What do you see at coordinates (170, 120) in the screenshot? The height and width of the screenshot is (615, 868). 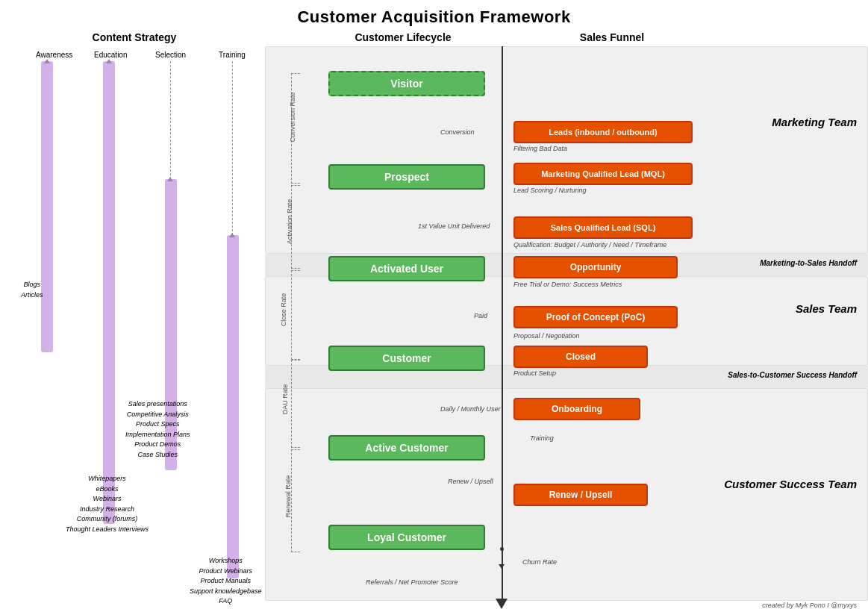 I see `selection-arrow-line` at bounding box center [170, 120].